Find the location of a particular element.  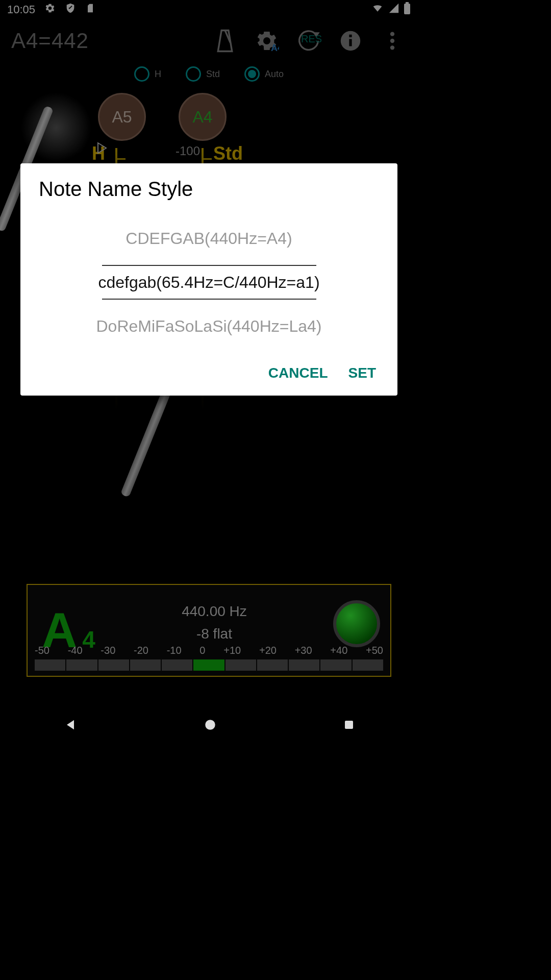

set-button: SET is located at coordinates (362, 373).